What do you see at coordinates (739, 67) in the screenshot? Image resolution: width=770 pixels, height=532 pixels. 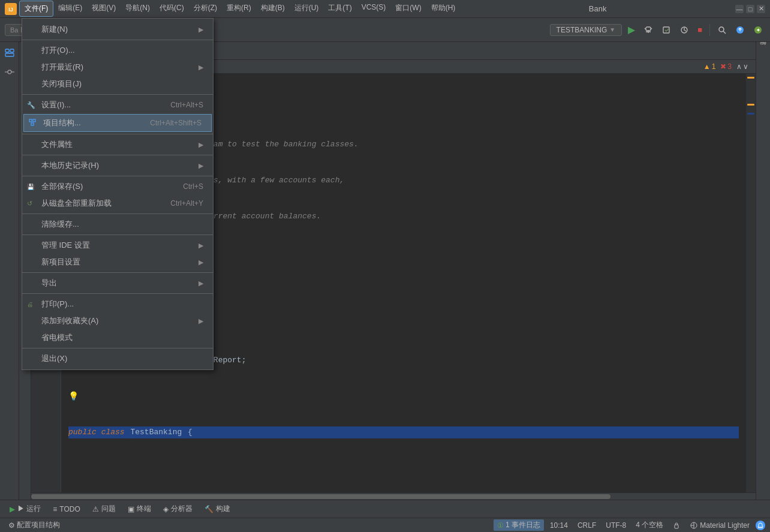 I see `prev-error-button: ∧` at bounding box center [739, 67].